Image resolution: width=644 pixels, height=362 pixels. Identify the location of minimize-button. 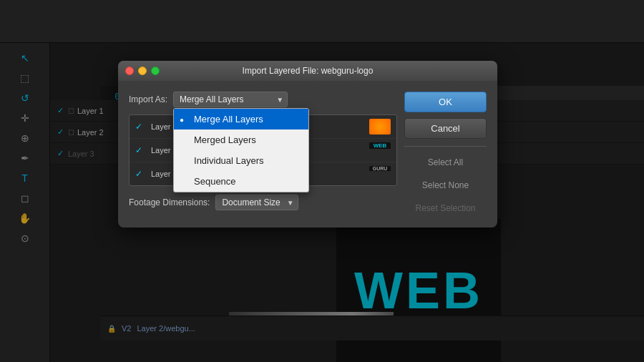
(142, 71).